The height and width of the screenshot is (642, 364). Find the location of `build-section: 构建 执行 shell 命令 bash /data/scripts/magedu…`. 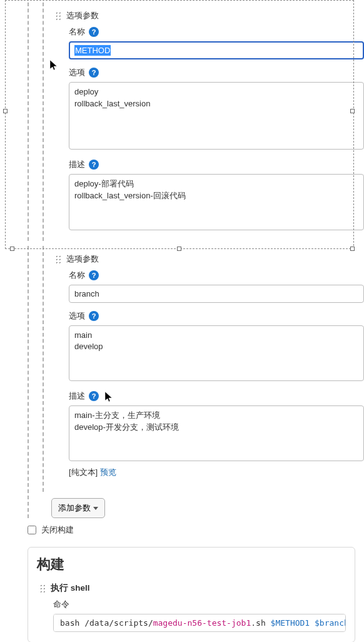

build-section: 构建 执行 shell 命令 bash /data/scripts/magedu… is located at coordinates (191, 594).